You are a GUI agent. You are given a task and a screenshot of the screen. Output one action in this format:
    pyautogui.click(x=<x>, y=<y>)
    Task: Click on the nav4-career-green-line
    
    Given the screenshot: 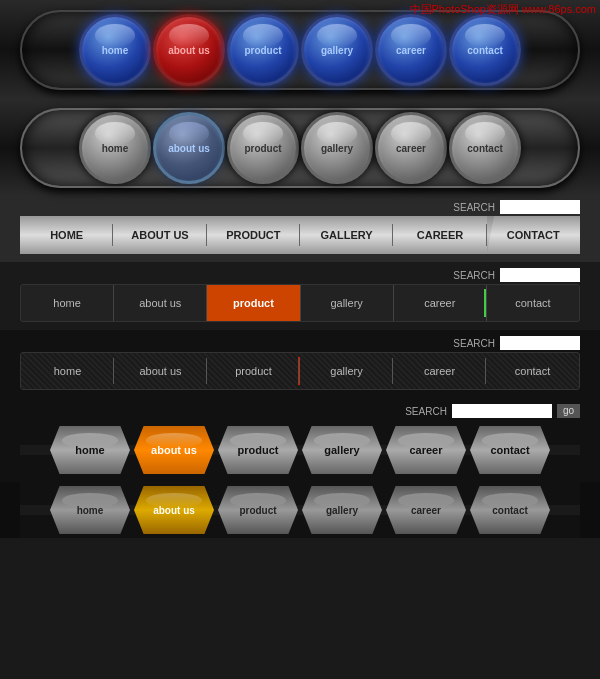 What is the action you would take?
    pyautogui.click(x=485, y=304)
    